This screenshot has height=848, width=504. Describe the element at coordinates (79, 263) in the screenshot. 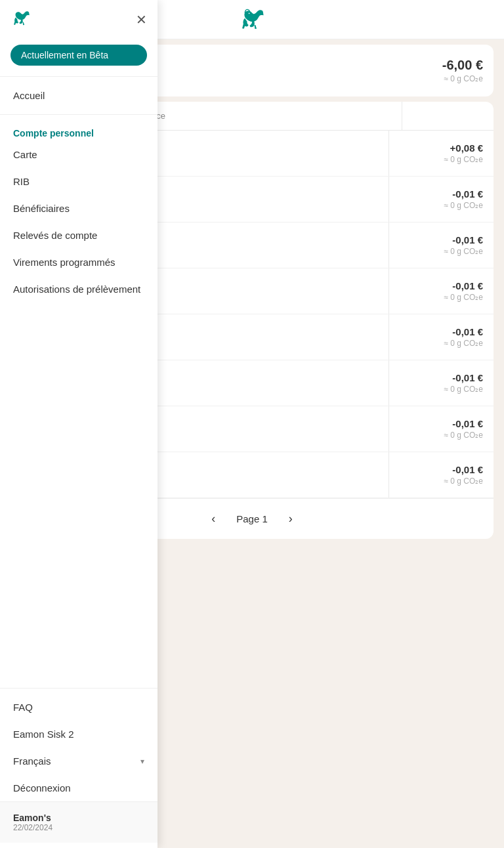

I see `sidebar-item-virements: Virements programmés` at that location.